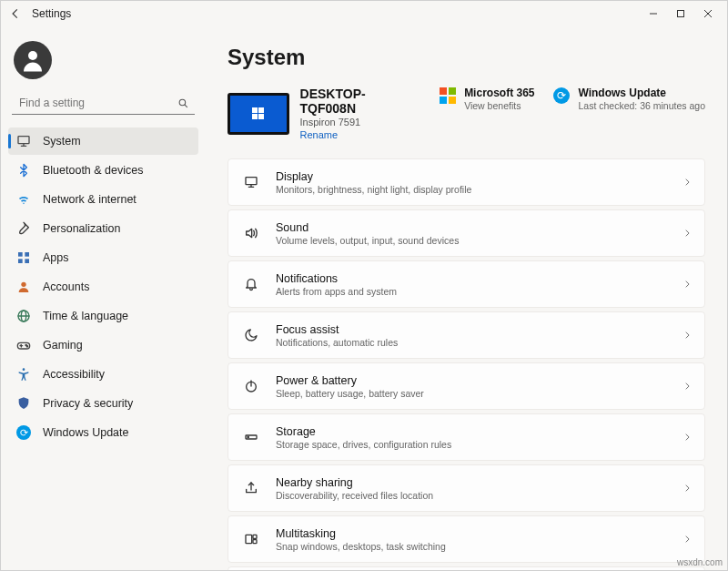  I want to click on sidebar-item-time-language: Time & language, so click(104, 316).